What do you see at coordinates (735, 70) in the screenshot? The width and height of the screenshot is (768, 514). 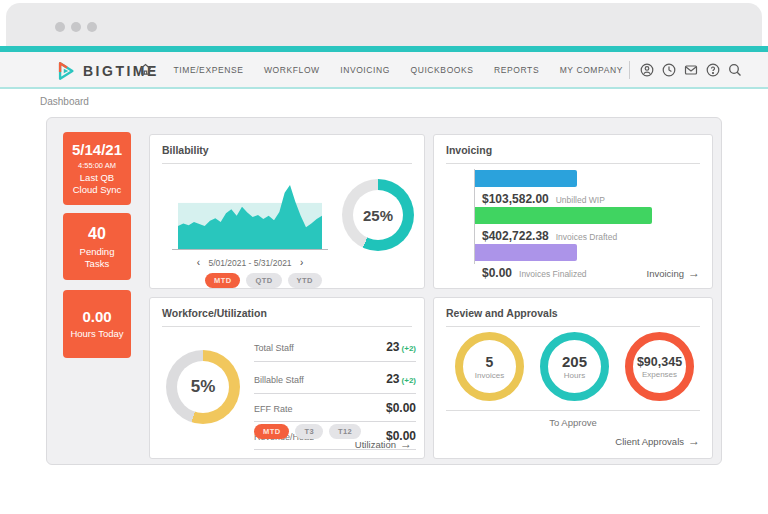 I see `search-icon` at bounding box center [735, 70].